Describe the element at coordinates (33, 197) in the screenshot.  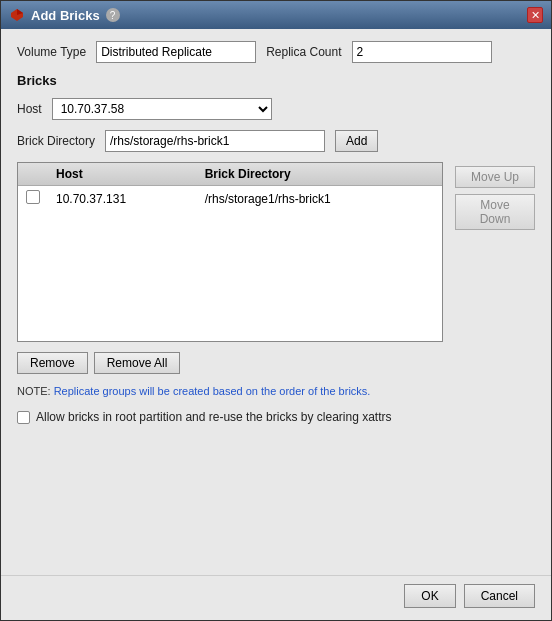
I see `row-checkbox` at that location.